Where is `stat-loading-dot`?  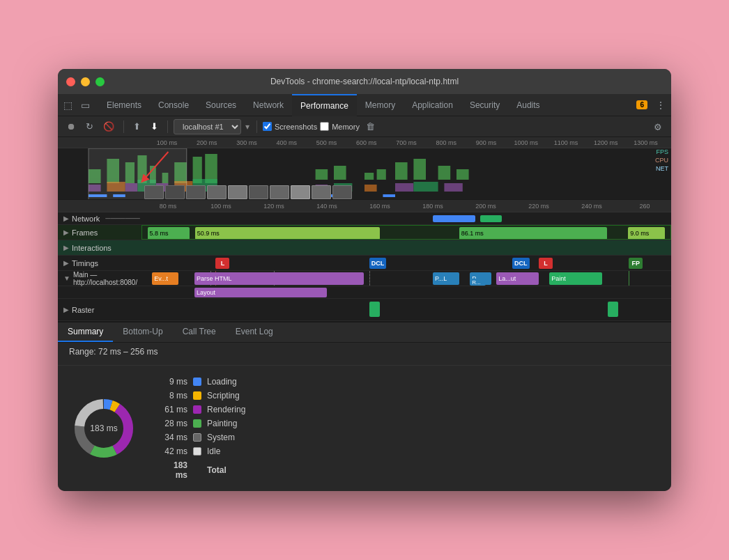
stat-loading-dot is located at coordinates (197, 382).